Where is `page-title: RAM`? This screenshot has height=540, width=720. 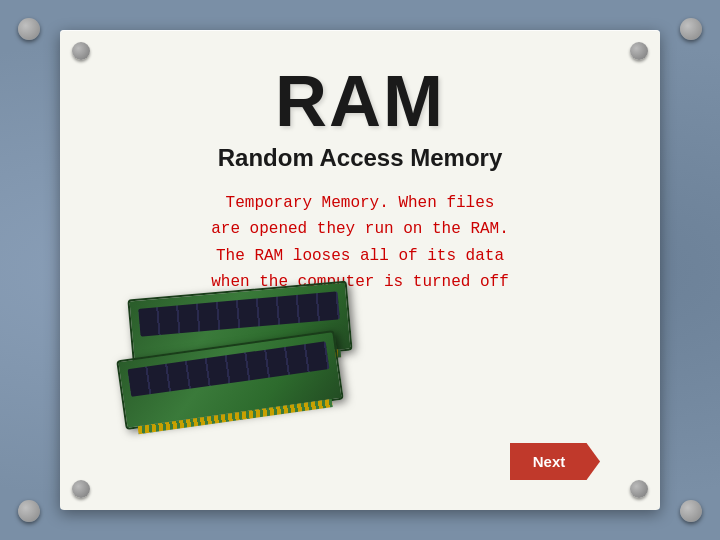 page-title: RAM is located at coordinates (360, 101).